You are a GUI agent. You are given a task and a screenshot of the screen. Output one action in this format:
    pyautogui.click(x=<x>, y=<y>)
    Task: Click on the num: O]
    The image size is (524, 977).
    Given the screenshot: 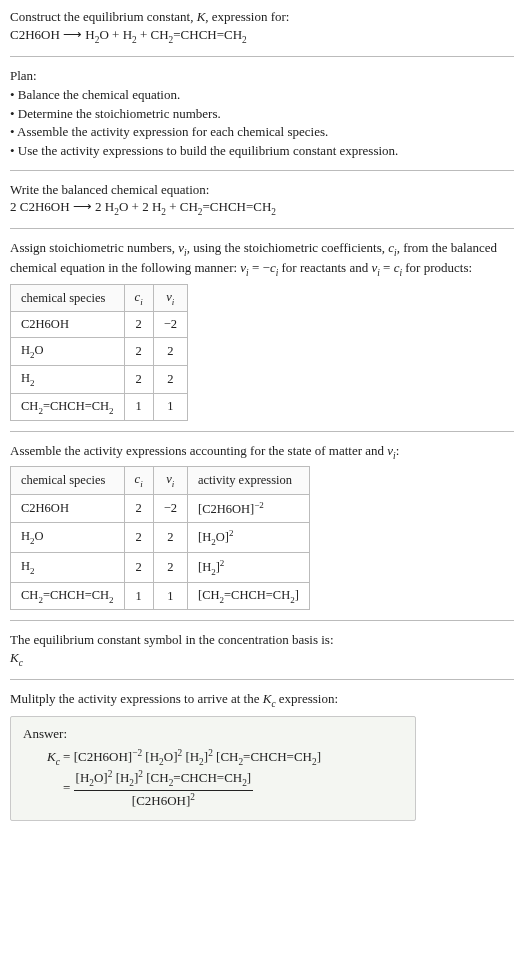 What is the action you would take?
    pyautogui.click(x=101, y=778)
    